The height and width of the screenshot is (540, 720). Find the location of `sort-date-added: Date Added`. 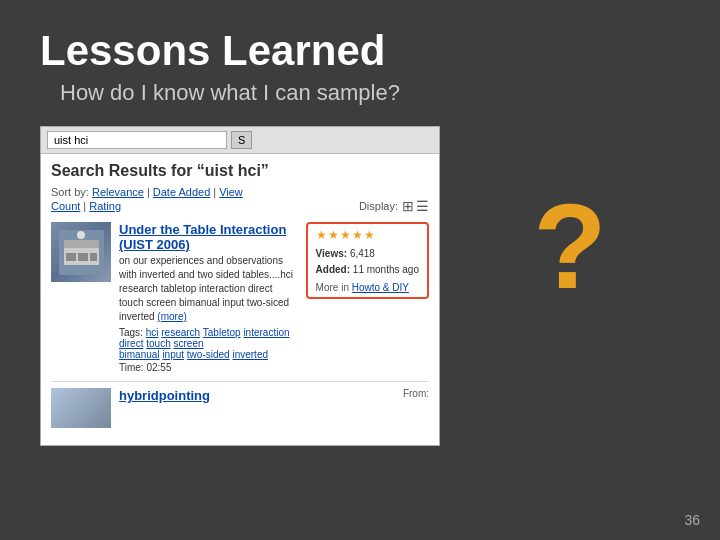

sort-date-added: Date Added is located at coordinates (182, 192).